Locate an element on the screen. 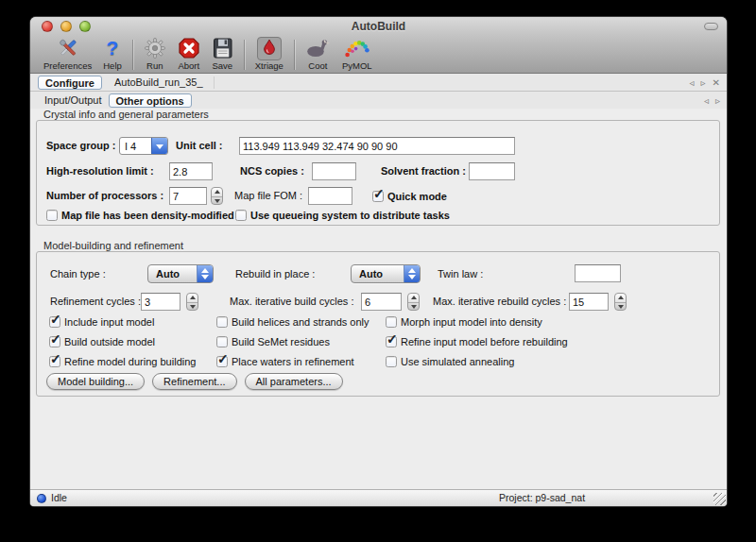  save-button: Save is located at coordinates (223, 54).